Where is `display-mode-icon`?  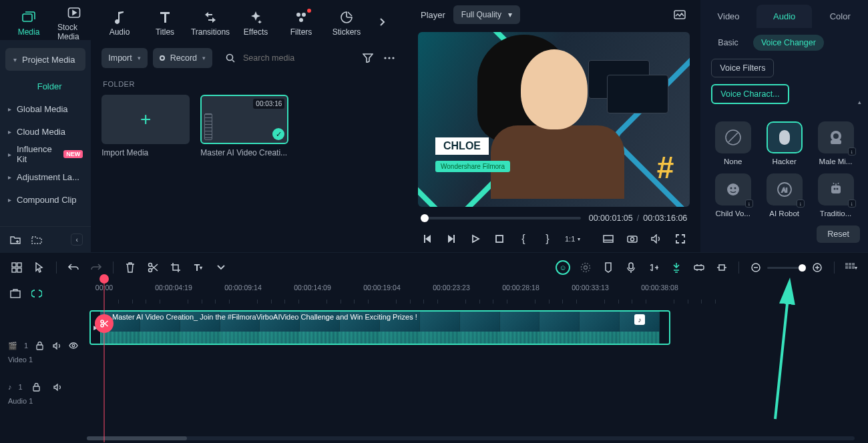 display-mode-icon is located at coordinates (608, 239).